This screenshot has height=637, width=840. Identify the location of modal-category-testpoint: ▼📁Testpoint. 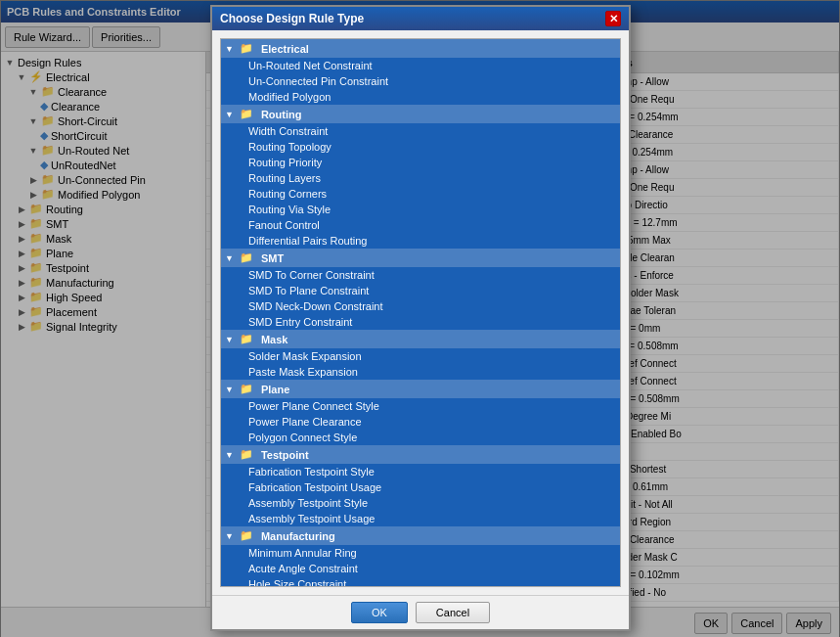
(420, 454).